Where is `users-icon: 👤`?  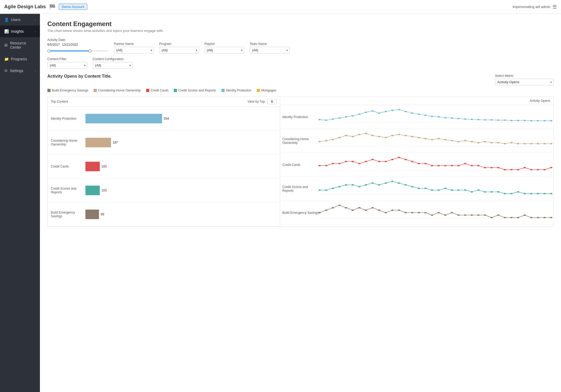
users-icon: 👤 is located at coordinates (6, 20).